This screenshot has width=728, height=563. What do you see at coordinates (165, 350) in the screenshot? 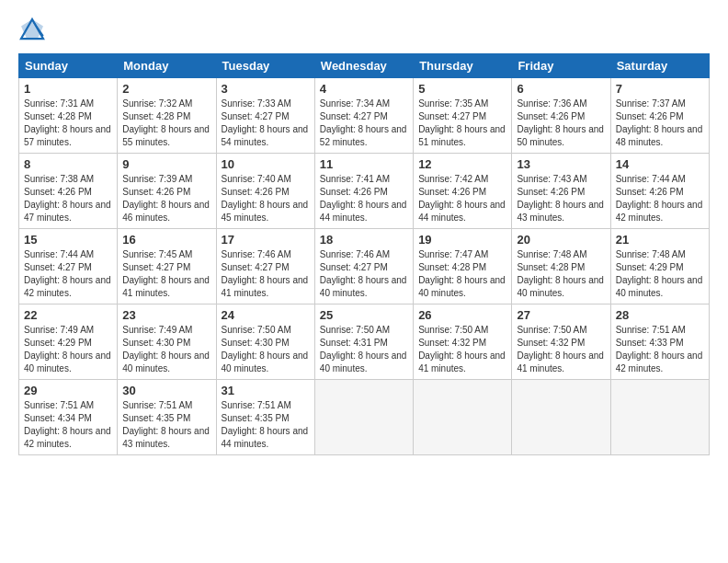
I see `day-info: Sunrise: 7:49 AMSunset: 4:30 PMDaylight:…` at bounding box center [165, 350].